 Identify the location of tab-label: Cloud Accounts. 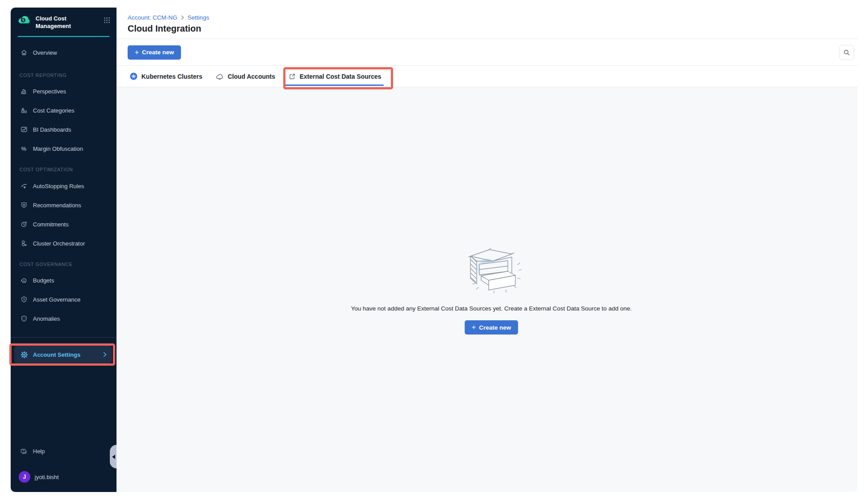
(252, 77).